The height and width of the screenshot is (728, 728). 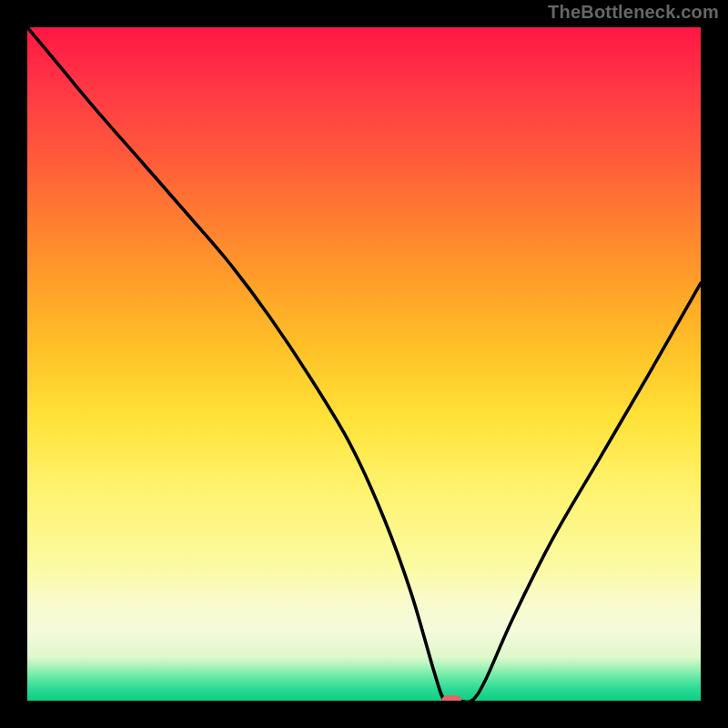 What do you see at coordinates (364, 714) in the screenshot?
I see `frame-bottom` at bounding box center [364, 714].